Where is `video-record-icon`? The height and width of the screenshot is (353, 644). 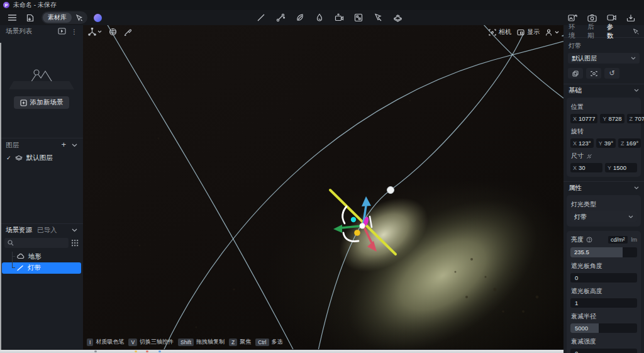 video-record-icon is located at coordinates (611, 18).